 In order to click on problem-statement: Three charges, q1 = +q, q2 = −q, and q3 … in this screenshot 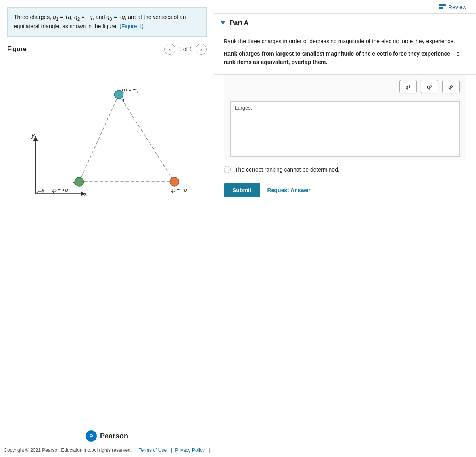, I will do `click(107, 22)`.